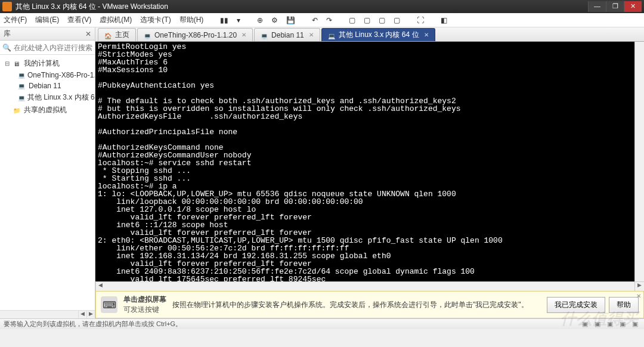 This screenshot has height=347, width=644. I want to click on tree-vm-debian11: Debian 11, so click(48, 86).